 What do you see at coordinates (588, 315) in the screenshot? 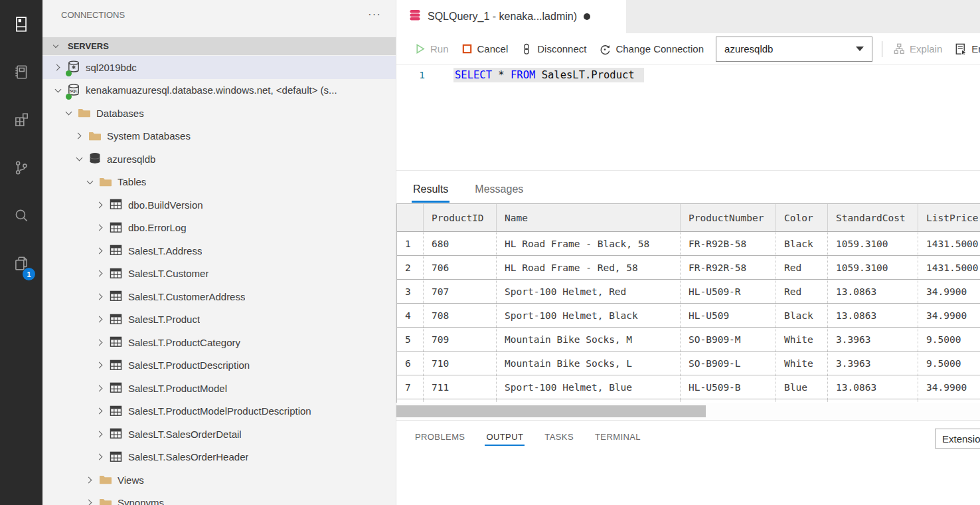
I see `grid-cell: Sport-100 Helmet, Black` at bounding box center [588, 315].